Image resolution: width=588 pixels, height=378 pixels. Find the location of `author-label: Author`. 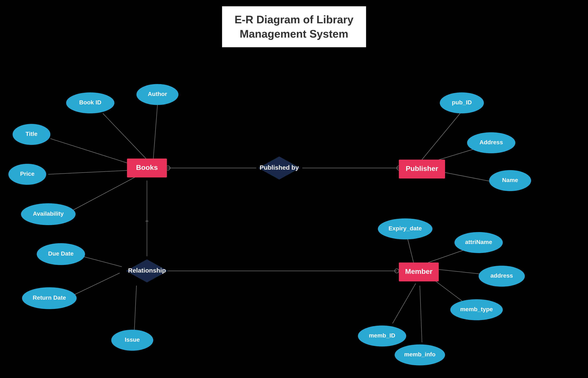

author-label: Author is located at coordinates (157, 94).